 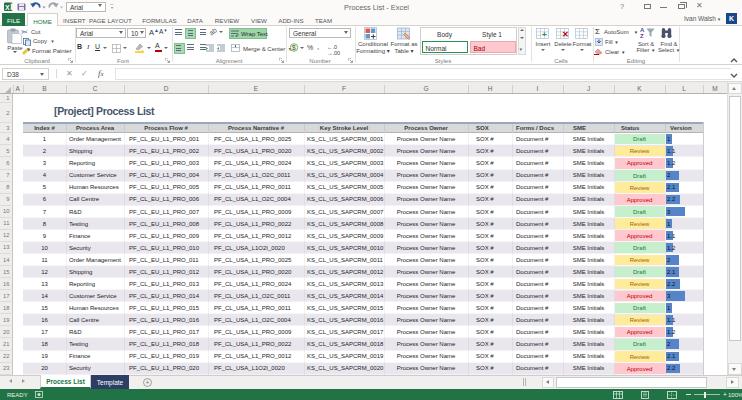 What do you see at coordinates (8, 6) in the screenshot?
I see `svg-text: X` at bounding box center [8, 6].